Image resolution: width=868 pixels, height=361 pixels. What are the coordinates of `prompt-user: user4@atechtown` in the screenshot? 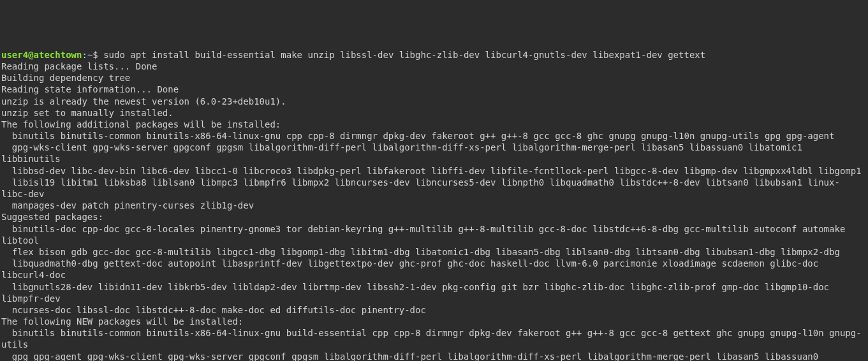 It's located at (41, 55).